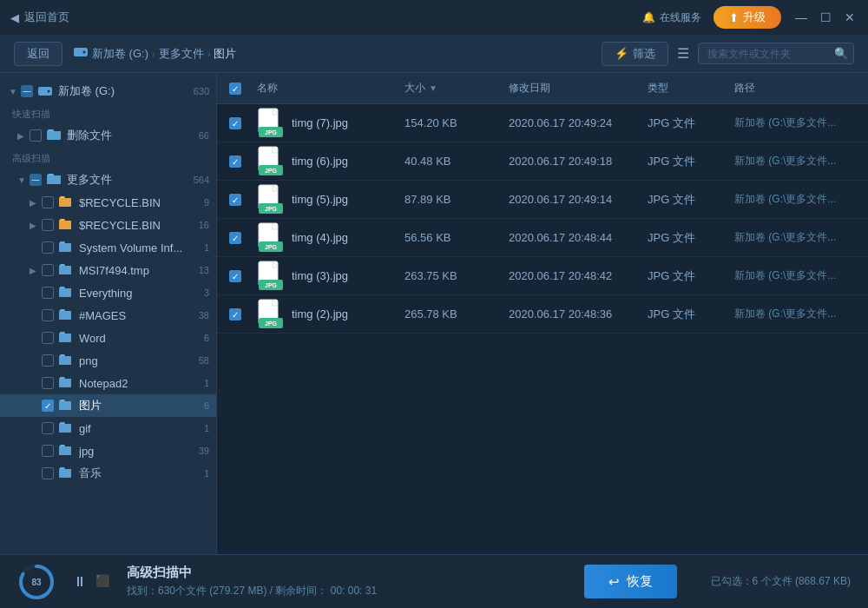 Image resolution: width=868 pixels, height=608 pixels. I want to click on restore-button: ↩ 恢复, so click(630, 582).